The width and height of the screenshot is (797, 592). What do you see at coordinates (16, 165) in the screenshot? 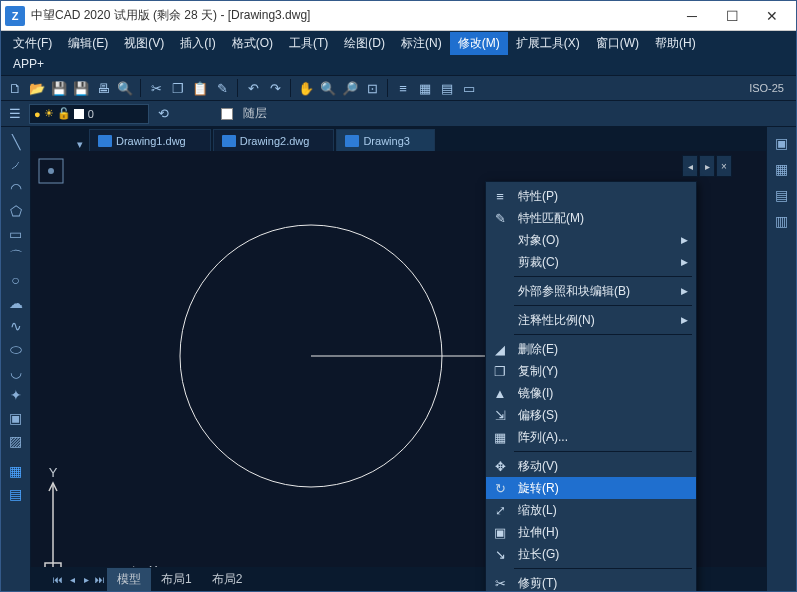
I see `polyline-icon: ⟋` at bounding box center [16, 165].